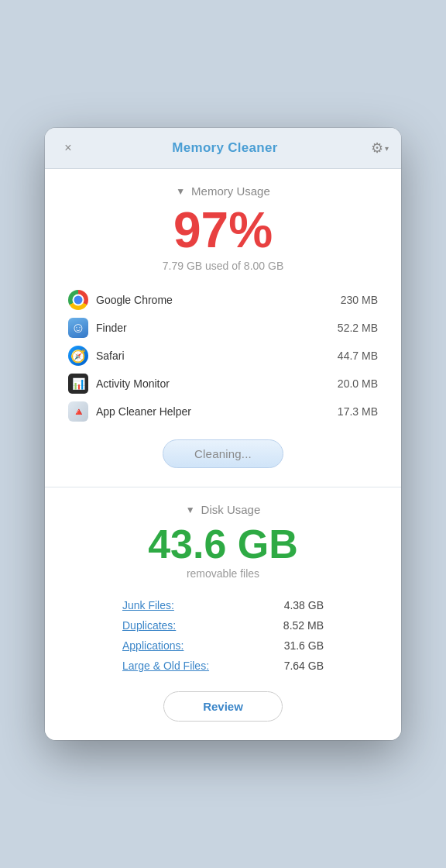 The width and height of the screenshot is (446, 868). What do you see at coordinates (213, 412) in the screenshot?
I see `app-name: App Cleaner Helper` at bounding box center [213, 412].